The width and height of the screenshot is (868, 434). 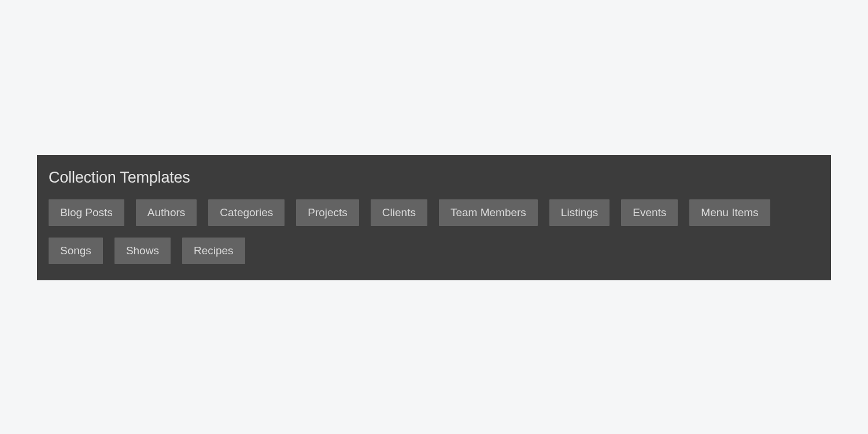 What do you see at coordinates (579, 213) in the screenshot?
I see `template-button-listings: Listings` at bounding box center [579, 213].